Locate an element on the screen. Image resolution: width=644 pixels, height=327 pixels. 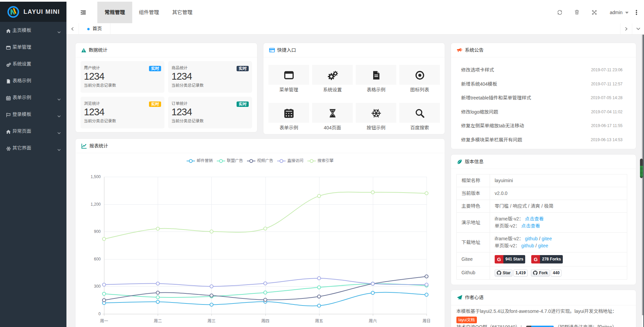
svg-text: 600 is located at coordinates (97, 259).